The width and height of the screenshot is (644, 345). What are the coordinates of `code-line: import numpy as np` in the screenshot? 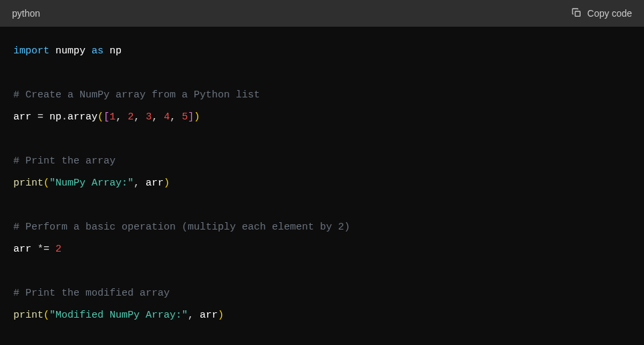 It's located at (322, 51).